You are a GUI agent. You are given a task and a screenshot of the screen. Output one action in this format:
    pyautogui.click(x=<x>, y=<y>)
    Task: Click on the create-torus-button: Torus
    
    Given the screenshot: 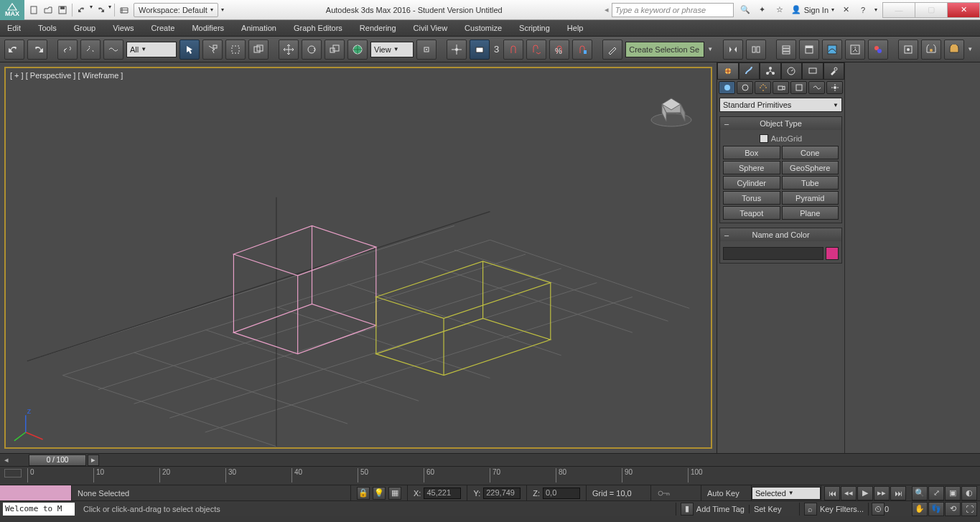 What is the action you would take?
    pyautogui.click(x=752, y=198)
    